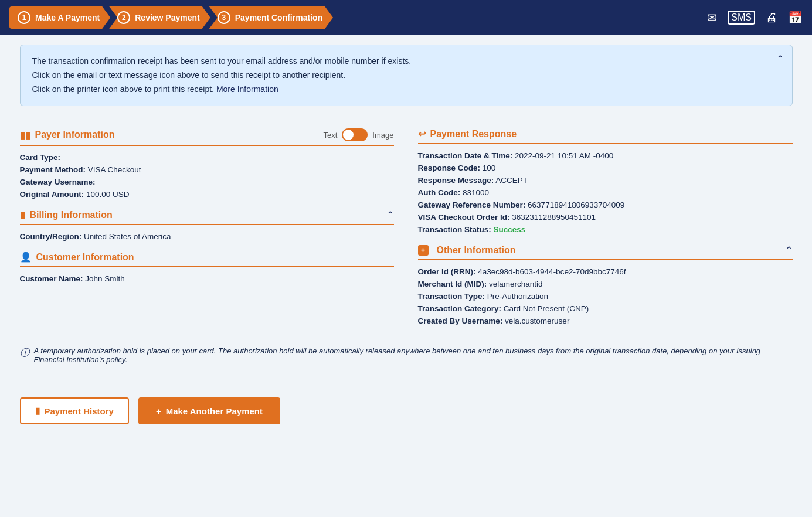  Describe the element at coordinates (772, 18) in the screenshot. I see `print-icon: 🖨` at that location.